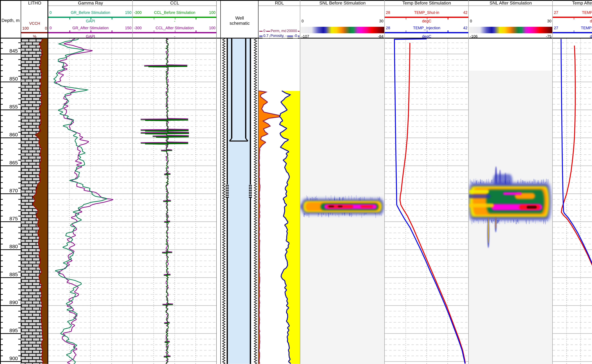  What do you see at coordinates (384, 182) in the screenshot?
I see `border-snl1-temp1` at bounding box center [384, 182].